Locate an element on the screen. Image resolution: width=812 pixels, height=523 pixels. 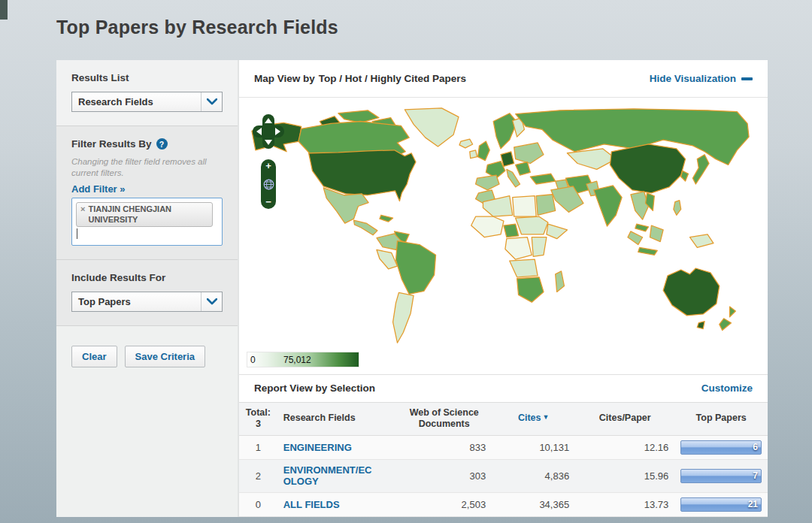
map-region-new-zealand is located at coordinates (728, 319).